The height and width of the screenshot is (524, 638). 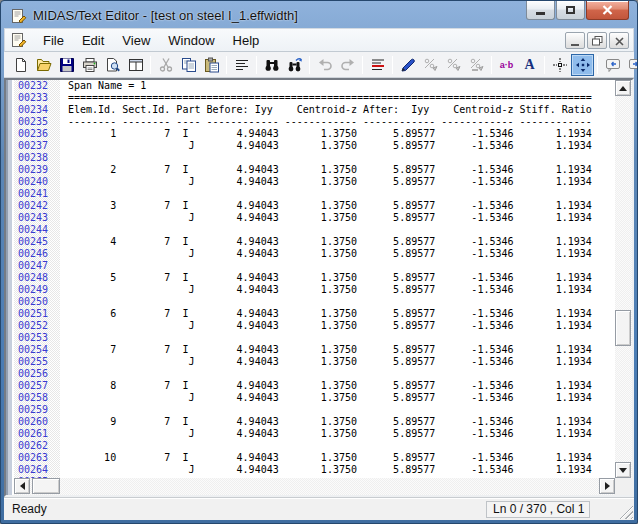 I want to click on scroll-down-button, so click(x=623, y=470).